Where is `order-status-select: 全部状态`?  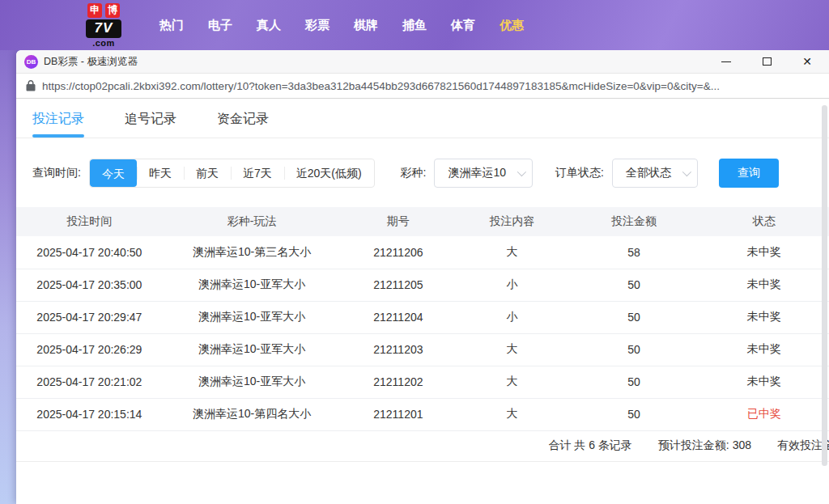
order-status-select: 全部状态 is located at coordinates (655, 173).